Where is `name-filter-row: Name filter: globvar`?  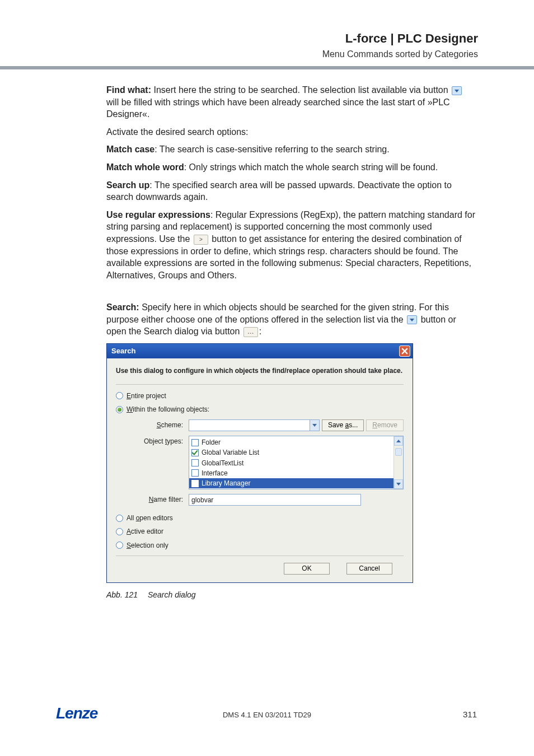
name-filter-row: Name filter: globvar is located at coordinates (268, 500).